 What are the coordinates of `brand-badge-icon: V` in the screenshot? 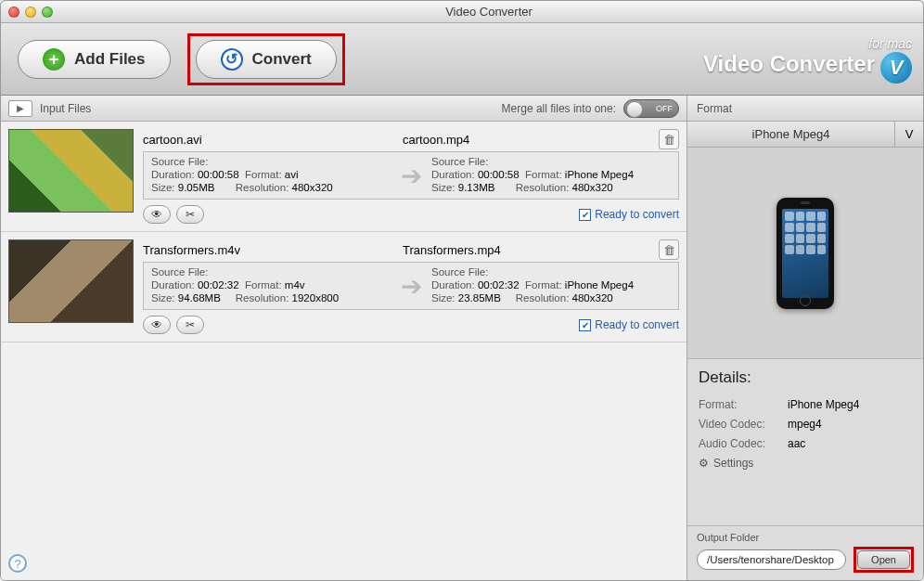 It's located at (896, 68).